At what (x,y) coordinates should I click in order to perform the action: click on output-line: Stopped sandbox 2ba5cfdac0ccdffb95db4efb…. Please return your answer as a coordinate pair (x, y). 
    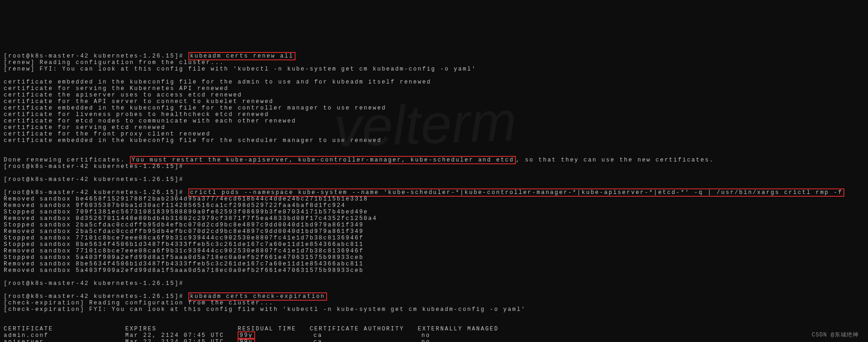
    Looking at the image, I should click on (434, 225).